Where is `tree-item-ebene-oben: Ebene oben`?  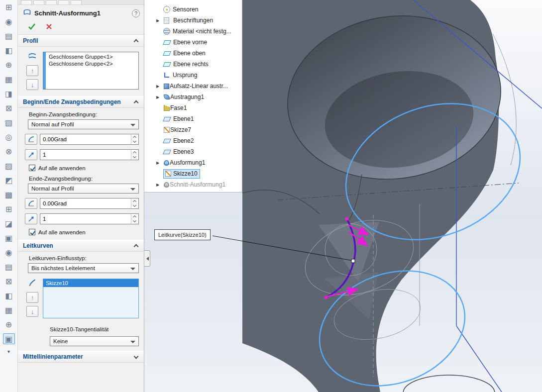 tree-item-ebene-oben: Ebene oben is located at coordinates (193, 53).